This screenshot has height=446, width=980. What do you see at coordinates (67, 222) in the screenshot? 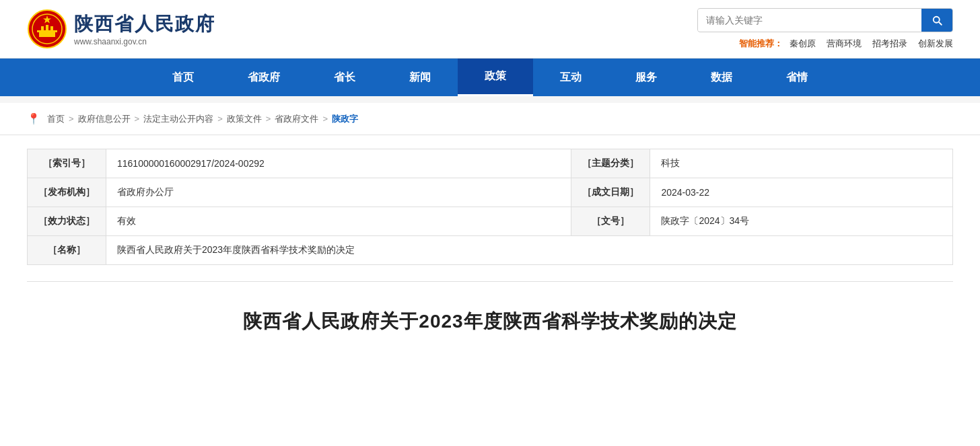
I see `label-status: ［效力状态］` at bounding box center [67, 222].